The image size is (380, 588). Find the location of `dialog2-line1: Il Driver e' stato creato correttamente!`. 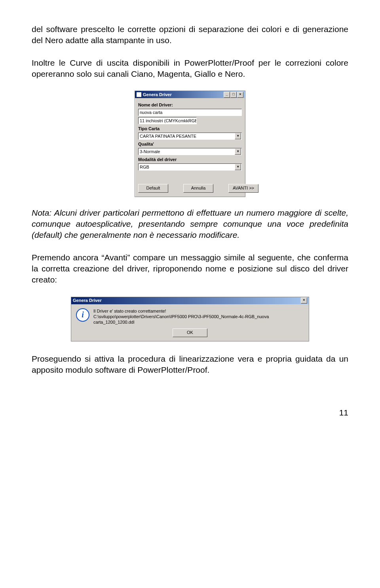

dialog2-line1: Il Driver e' stato creato correttamente! is located at coordinates (199, 311).